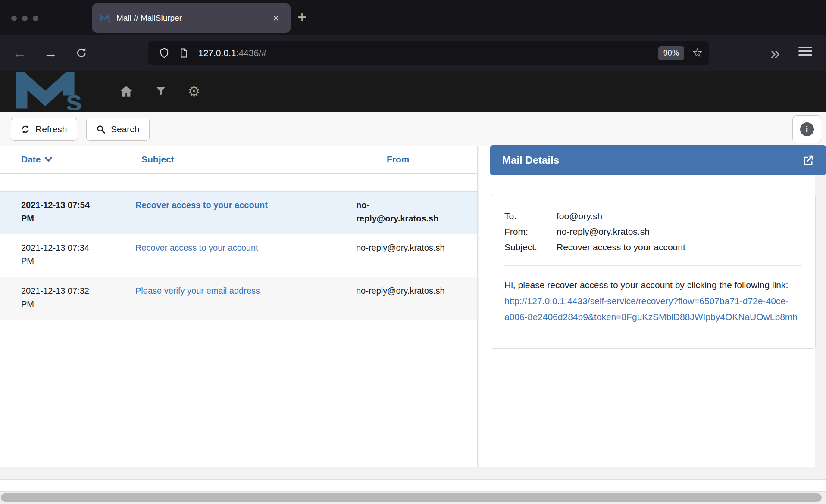 This screenshot has height=504, width=826. Describe the element at coordinates (81, 53) in the screenshot. I see `reload-icon` at that location.